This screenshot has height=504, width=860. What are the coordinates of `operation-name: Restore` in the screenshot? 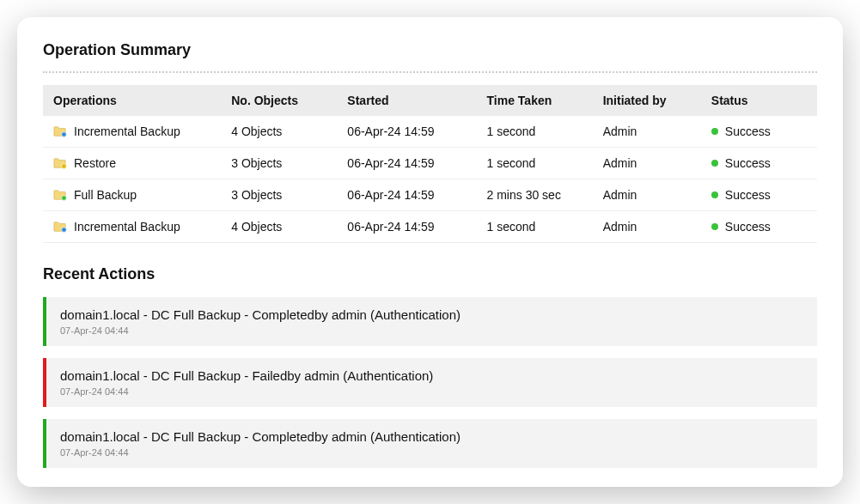 It's located at (95, 163).